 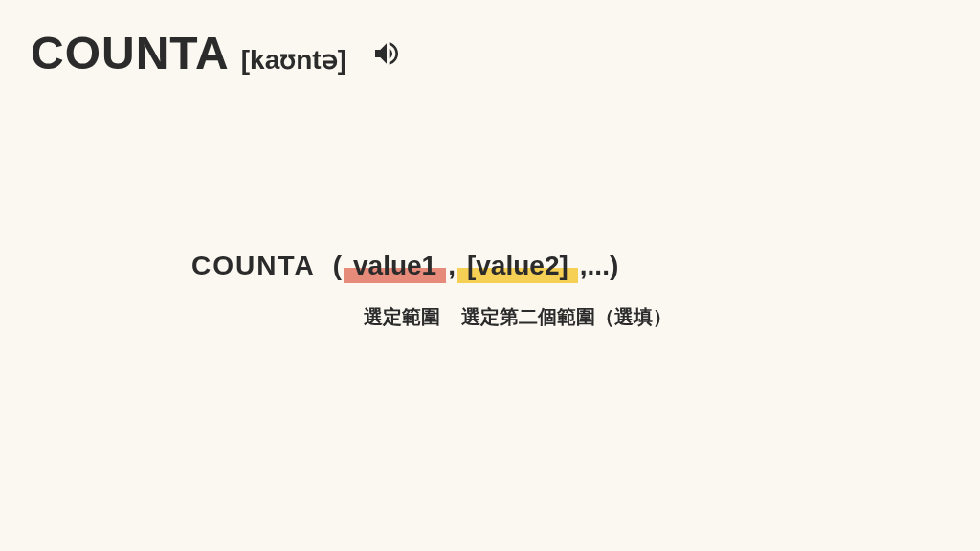 What do you see at coordinates (557, 266) in the screenshot?
I see `formula-container: COUNTA ( value1 , [value2] ,...)` at bounding box center [557, 266].